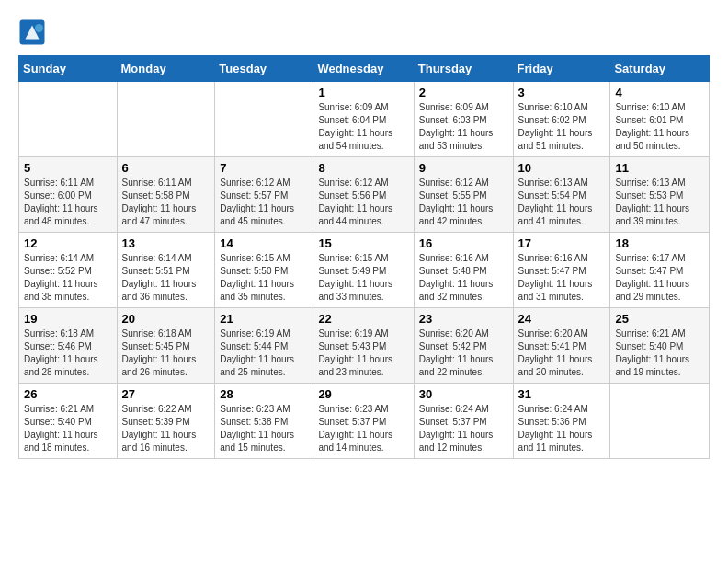 The width and height of the screenshot is (728, 563). Describe the element at coordinates (265, 195) in the screenshot. I see `day-cell: 7Sunrise: 6:12 AM Sunset: 5:57 PM Daylig…` at that location.